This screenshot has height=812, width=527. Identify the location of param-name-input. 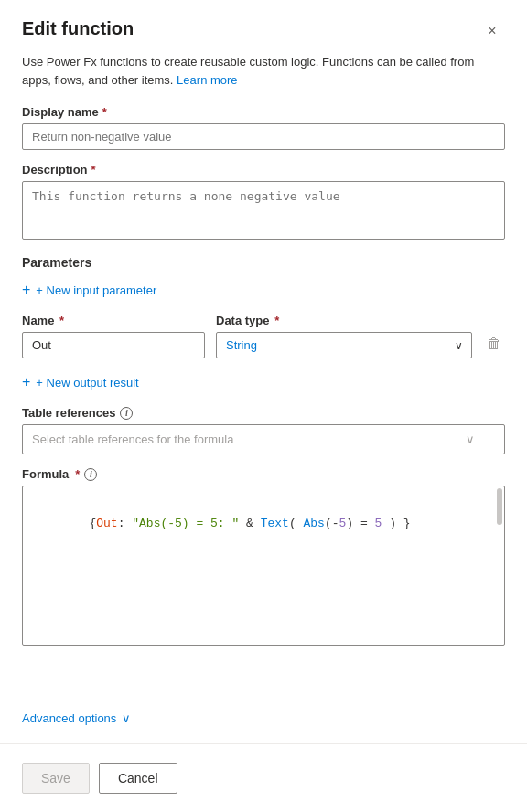
(113, 346).